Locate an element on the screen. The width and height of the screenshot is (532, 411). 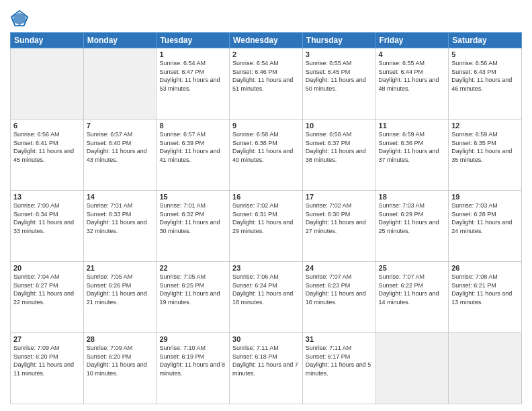
calendar-cell: 25Sunrise: 7:07 AM Sunset: 6:22 PM Dayli… is located at coordinates (412, 298).